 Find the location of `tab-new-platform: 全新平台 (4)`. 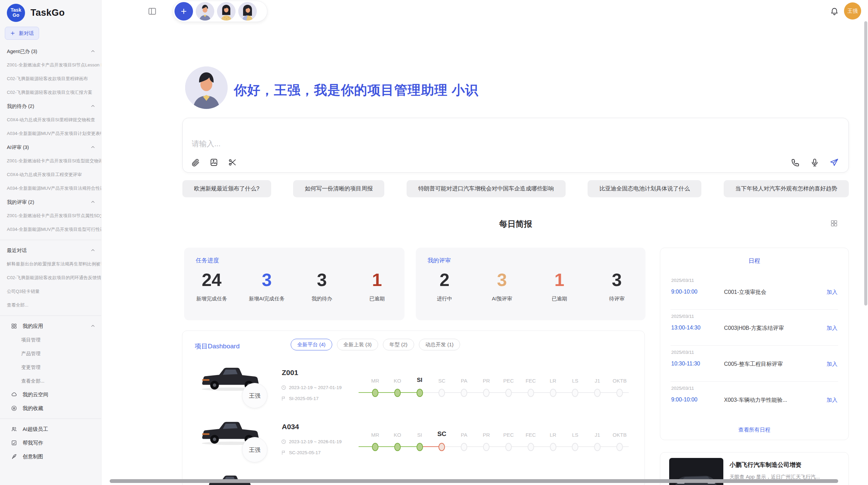

tab-new-platform: 全新平台 (4) is located at coordinates (311, 345).